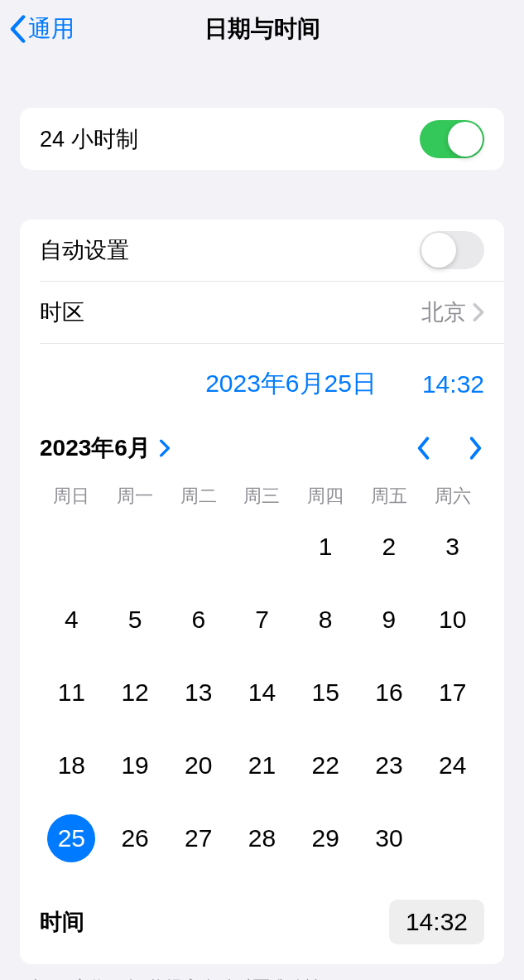 The width and height of the screenshot is (524, 980). Describe the element at coordinates (37, 29) in the screenshot. I see `back-button: 通用` at that location.